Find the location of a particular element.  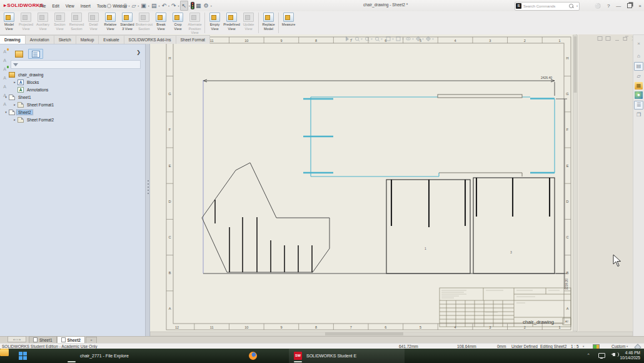

solidworks-taskbar-icon: SW is located at coordinates (298, 355).